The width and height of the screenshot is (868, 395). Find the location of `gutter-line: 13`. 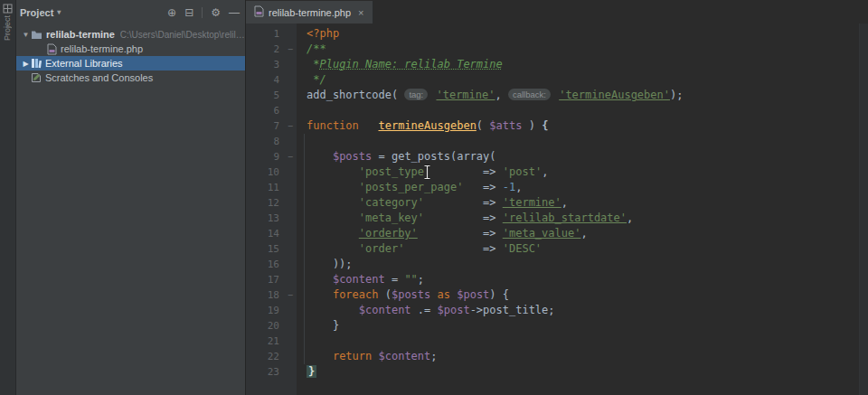

gutter-line: 13 is located at coordinates (271, 219).